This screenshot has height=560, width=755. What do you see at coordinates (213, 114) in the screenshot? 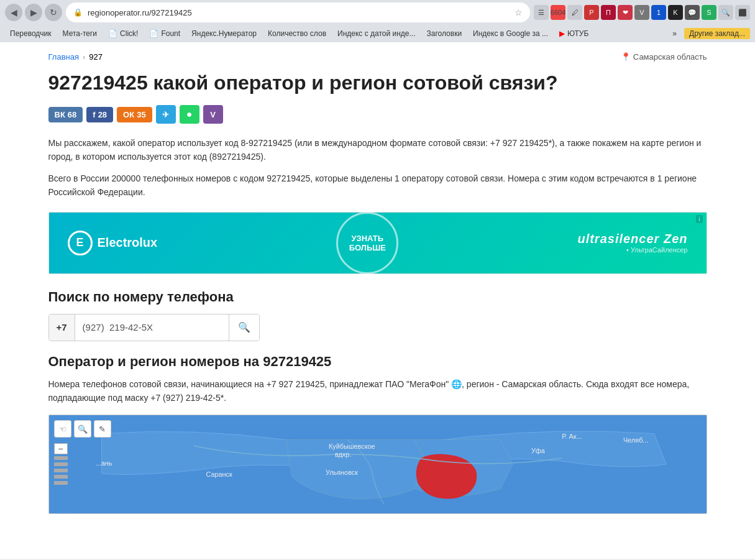
I see `viber-icon: V` at bounding box center [213, 114].